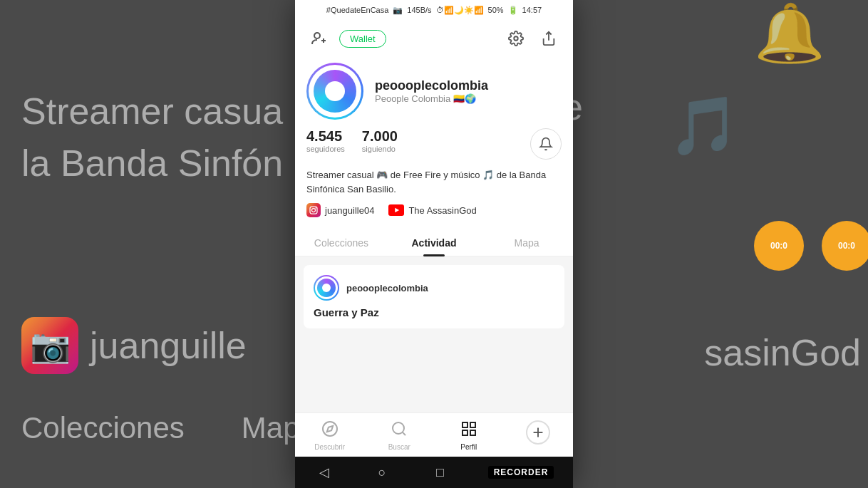 This screenshot has height=488, width=868. Describe the element at coordinates (396, 210) in the screenshot. I see `youtube-icon` at that location.